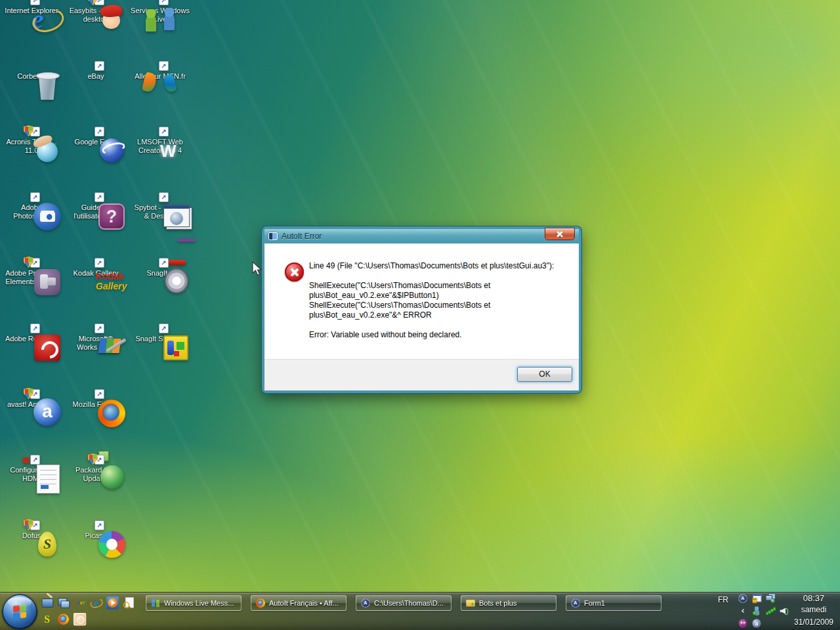 The image size is (840, 630). What do you see at coordinates (32, 75) in the screenshot?
I see `desktop-icon: Corbeille` at bounding box center [32, 75].